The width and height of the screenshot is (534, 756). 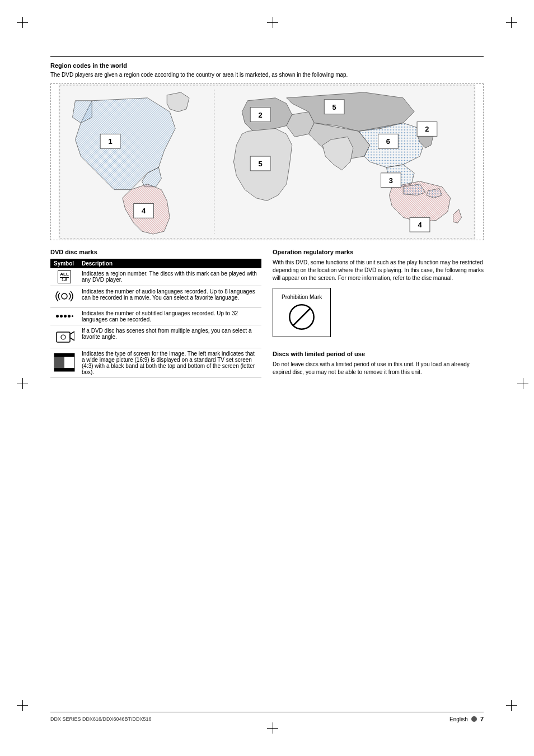 What do you see at coordinates (509, 703) in the screenshot?
I see `corner-mark-br` at bounding box center [509, 703].